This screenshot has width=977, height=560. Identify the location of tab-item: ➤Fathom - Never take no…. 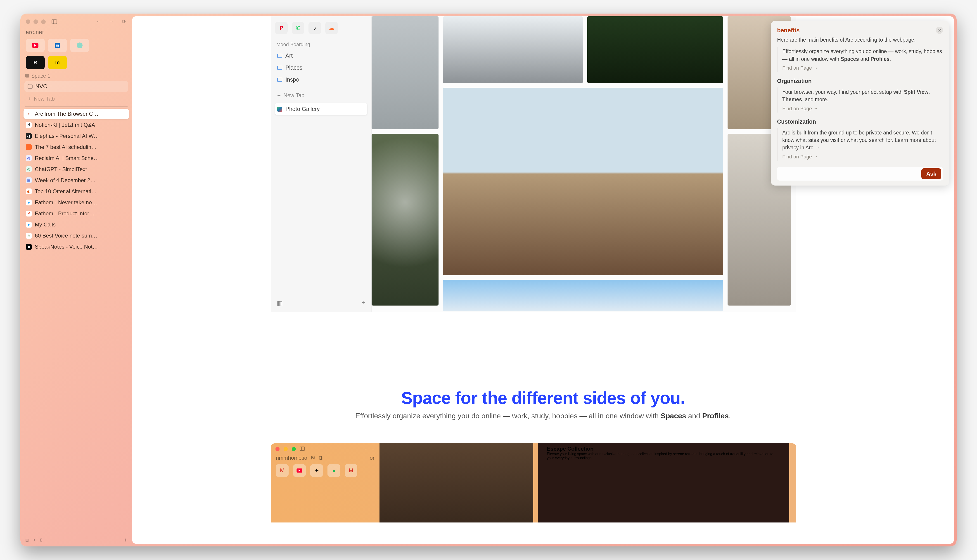
(76, 202).